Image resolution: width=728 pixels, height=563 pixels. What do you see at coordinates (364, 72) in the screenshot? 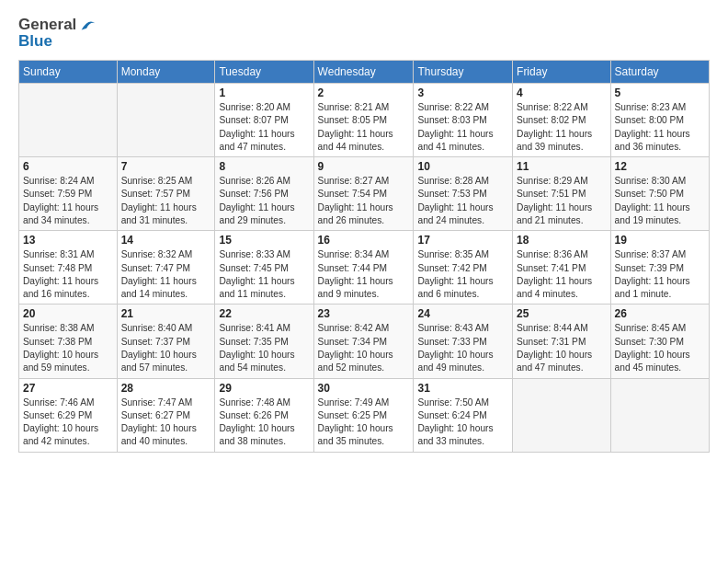
I see `weekday-header-wednesday: Wednesday` at bounding box center [364, 72].